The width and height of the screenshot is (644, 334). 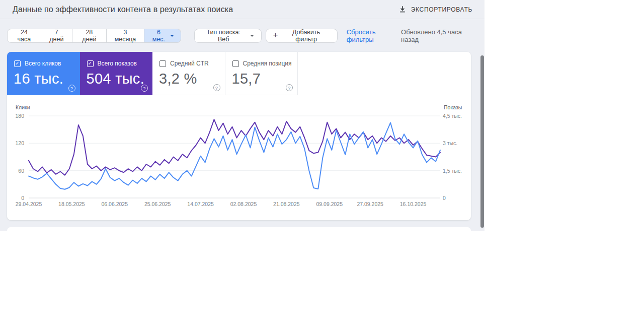 I want to click on range-7d-button: 7 дней, so click(x=57, y=36).